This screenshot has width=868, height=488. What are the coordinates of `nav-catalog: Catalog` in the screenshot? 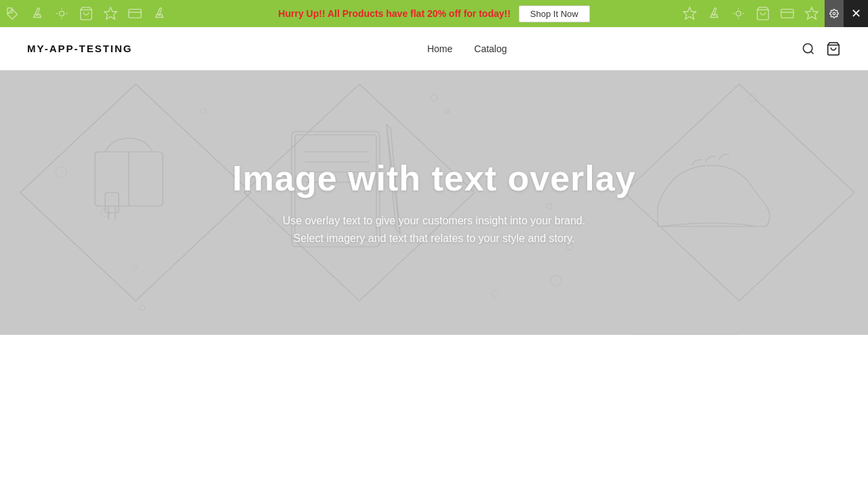 It's located at (490, 49).